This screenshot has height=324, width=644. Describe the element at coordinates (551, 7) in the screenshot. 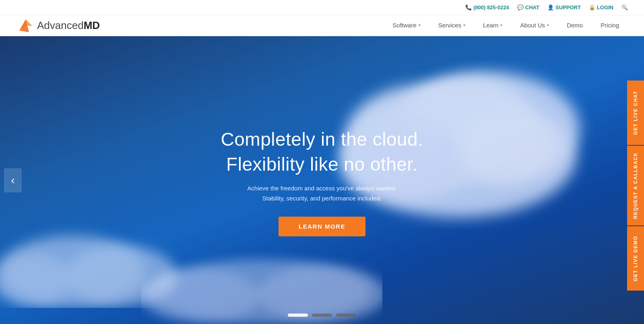

I see `support-icon: 👤` at that location.